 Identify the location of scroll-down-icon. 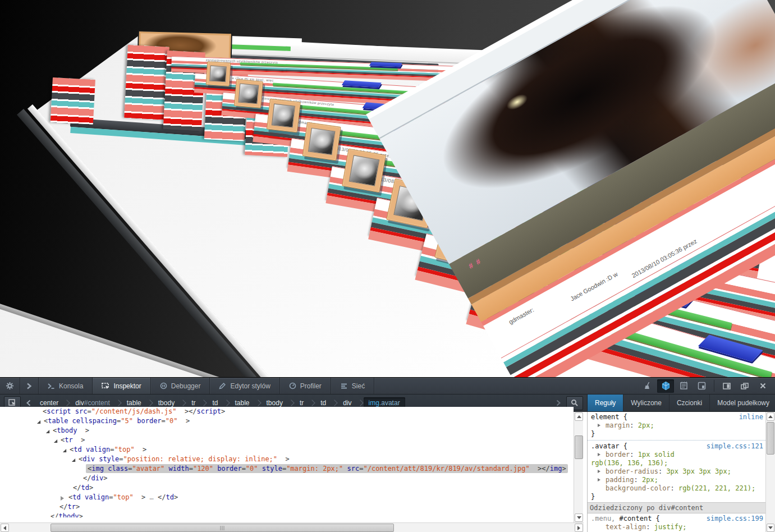
(771, 528).